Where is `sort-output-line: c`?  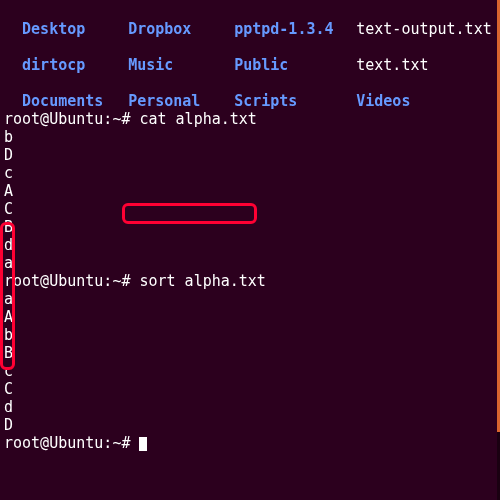
sort-output-line: c is located at coordinates (250, 371).